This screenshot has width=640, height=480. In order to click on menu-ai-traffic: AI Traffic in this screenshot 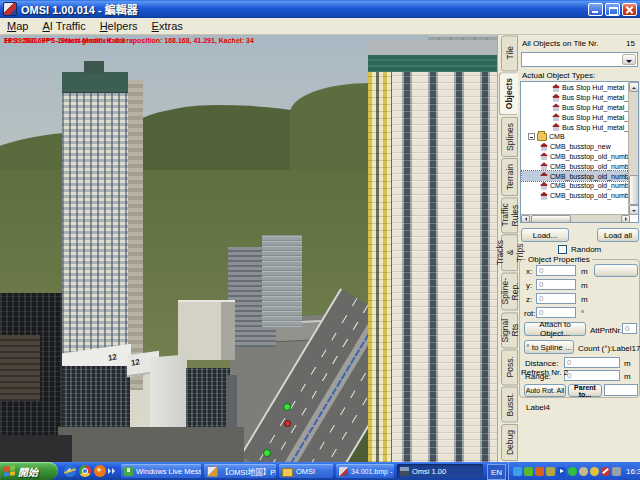, I will do `click(64, 26)`.